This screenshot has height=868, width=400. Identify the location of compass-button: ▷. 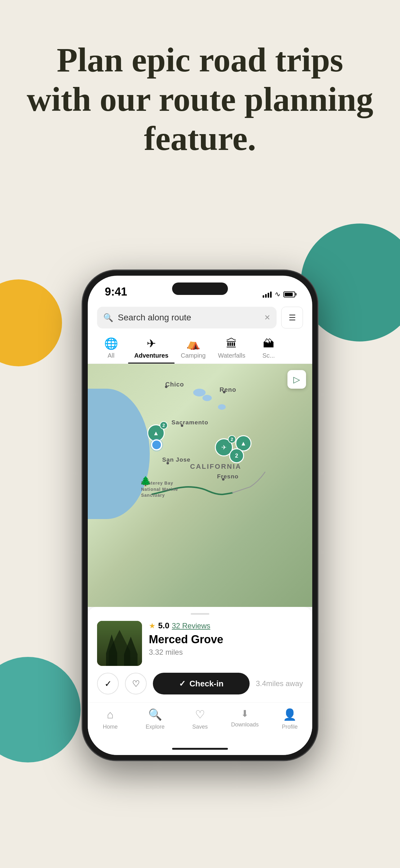
(297, 379).